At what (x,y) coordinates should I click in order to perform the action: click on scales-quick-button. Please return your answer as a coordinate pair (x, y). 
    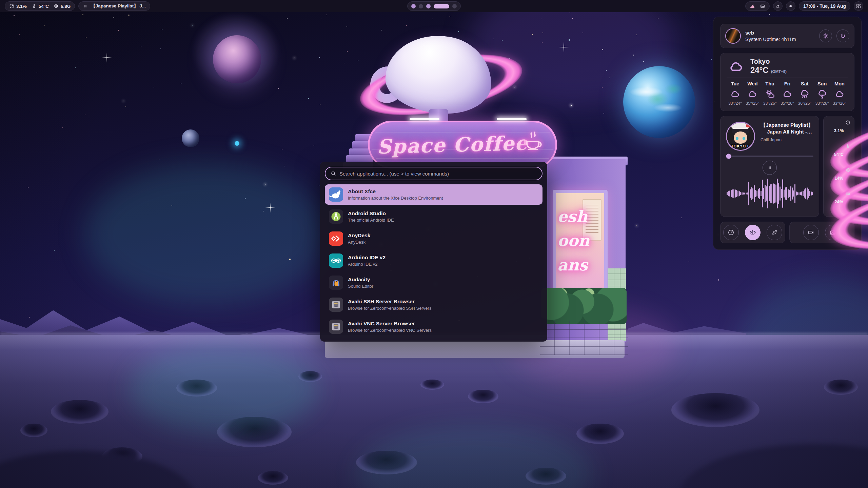
    Looking at the image, I should click on (753, 232).